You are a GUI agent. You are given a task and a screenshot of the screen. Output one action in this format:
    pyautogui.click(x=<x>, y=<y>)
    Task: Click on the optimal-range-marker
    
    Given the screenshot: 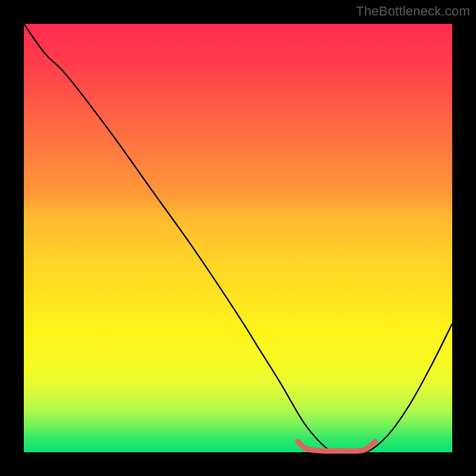 What is the action you would take?
    pyautogui.click(x=337, y=446)
    